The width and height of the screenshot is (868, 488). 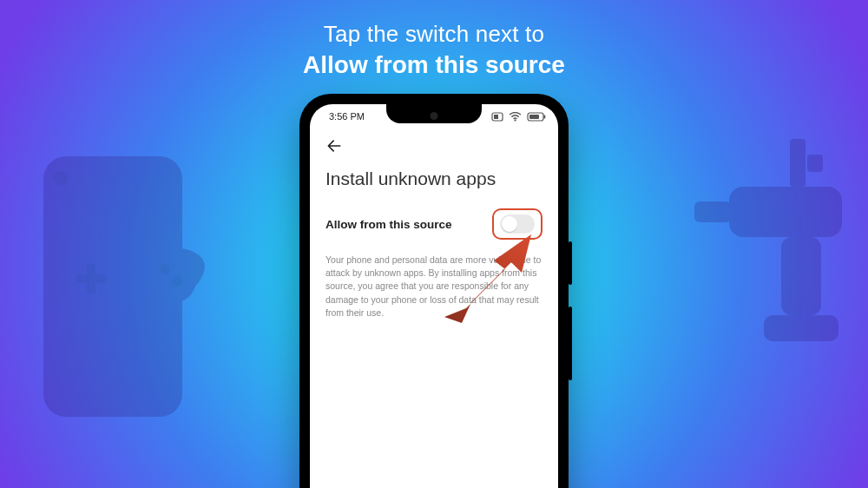 What do you see at coordinates (510, 224) in the screenshot?
I see `switch-knob` at bounding box center [510, 224].